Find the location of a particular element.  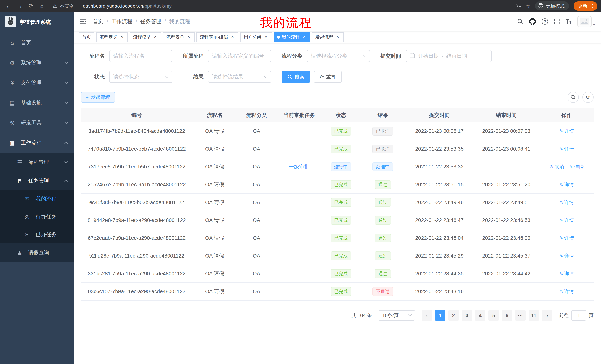

sidebar-item-process-manage: ☰流程管理 is located at coordinates (37, 162).